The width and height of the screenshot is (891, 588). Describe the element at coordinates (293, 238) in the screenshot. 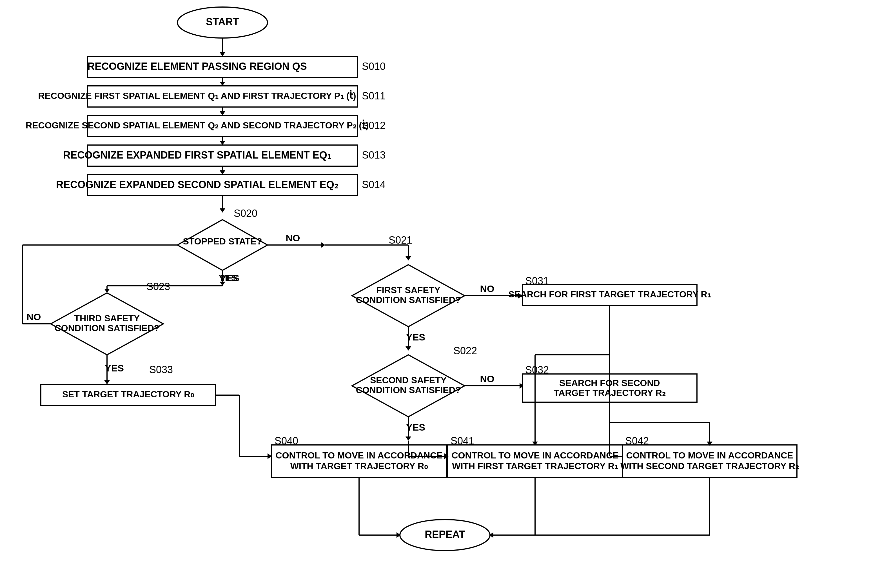

I see `no-label-s020: NO` at that location.